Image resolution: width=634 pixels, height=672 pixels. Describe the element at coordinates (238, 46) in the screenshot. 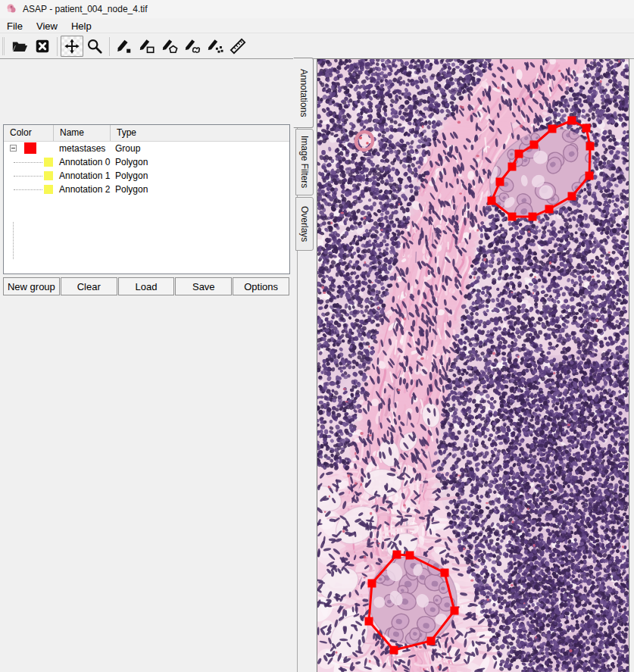

I see `ruler-icon` at that location.